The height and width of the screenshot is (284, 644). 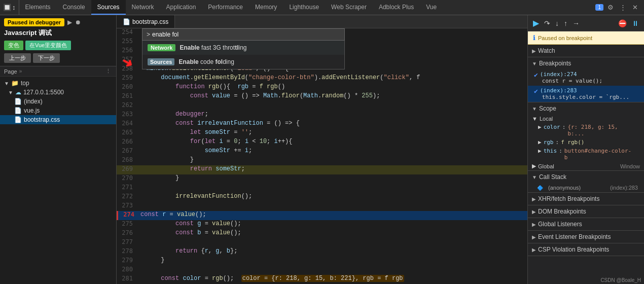 I want to click on prev-button: 上一步, so click(x=17, y=58).